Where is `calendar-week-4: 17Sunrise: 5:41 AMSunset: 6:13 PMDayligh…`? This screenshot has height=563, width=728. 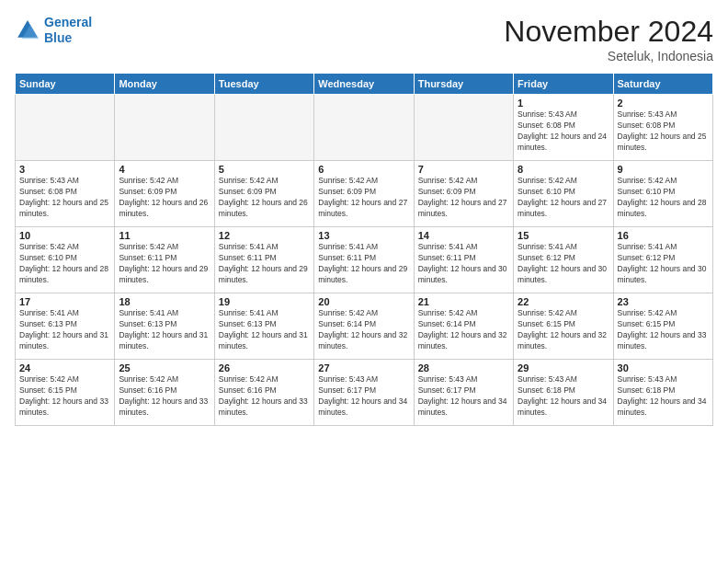 calendar-week-4: 17Sunrise: 5:41 AMSunset: 6:13 PMDayligh… is located at coordinates (364, 327).